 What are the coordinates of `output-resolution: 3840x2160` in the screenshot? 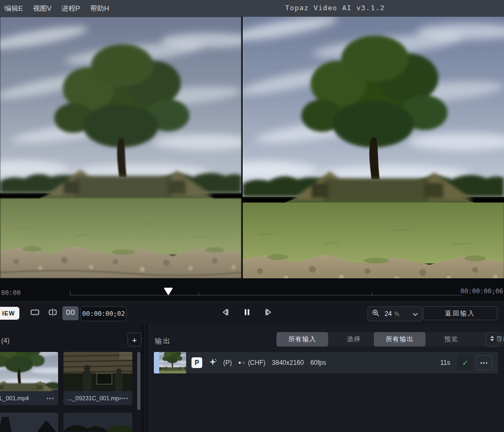 It's located at (288, 363).